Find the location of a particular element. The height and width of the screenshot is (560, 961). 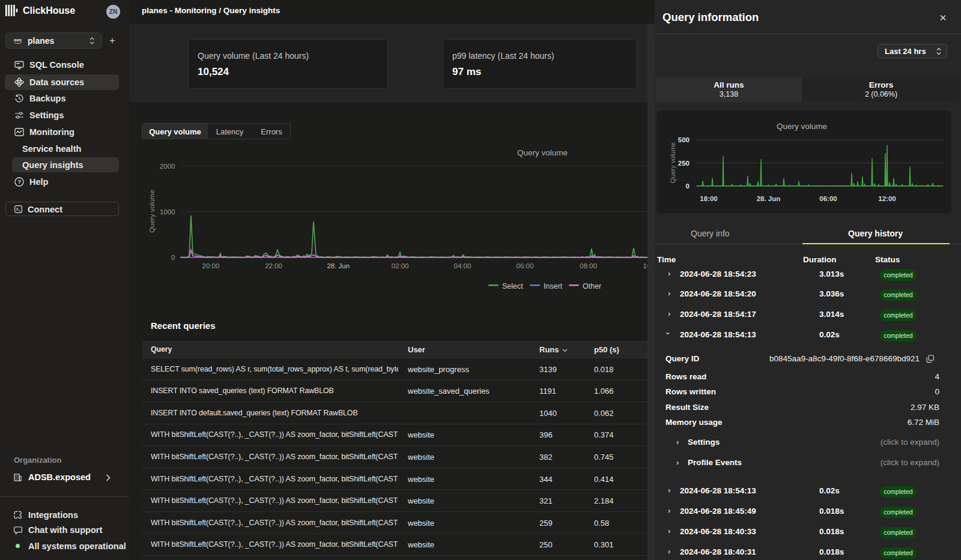

svg-text: 18:00 is located at coordinates (709, 199).